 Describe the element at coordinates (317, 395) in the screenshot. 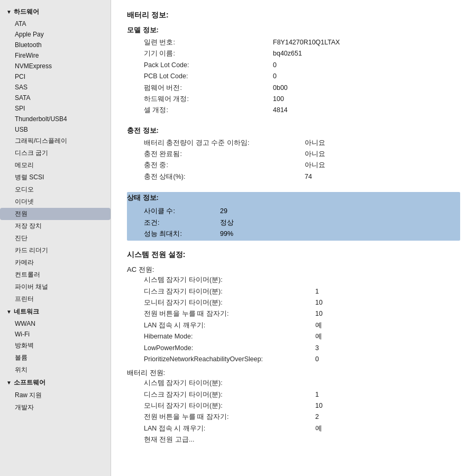

I see `bat-disk-value: 1` at that location.